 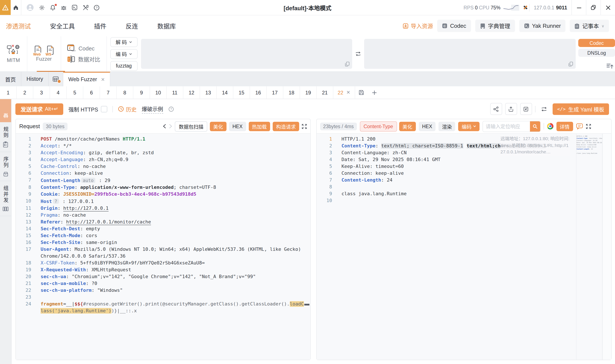 What do you see at coordinates (124, 66) in the screenshot?
I see `fuzztag-button: fuzztag` at bounding box center [124, 66].